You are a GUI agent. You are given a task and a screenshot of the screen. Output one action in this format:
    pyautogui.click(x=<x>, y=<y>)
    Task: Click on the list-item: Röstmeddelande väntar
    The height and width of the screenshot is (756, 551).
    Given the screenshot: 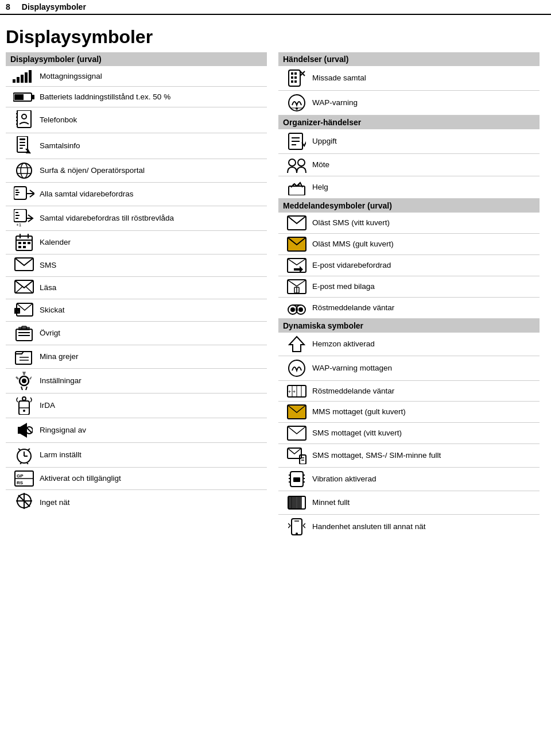 What is the action you would take?
    pyautogui.click(x=409, y=308)
    